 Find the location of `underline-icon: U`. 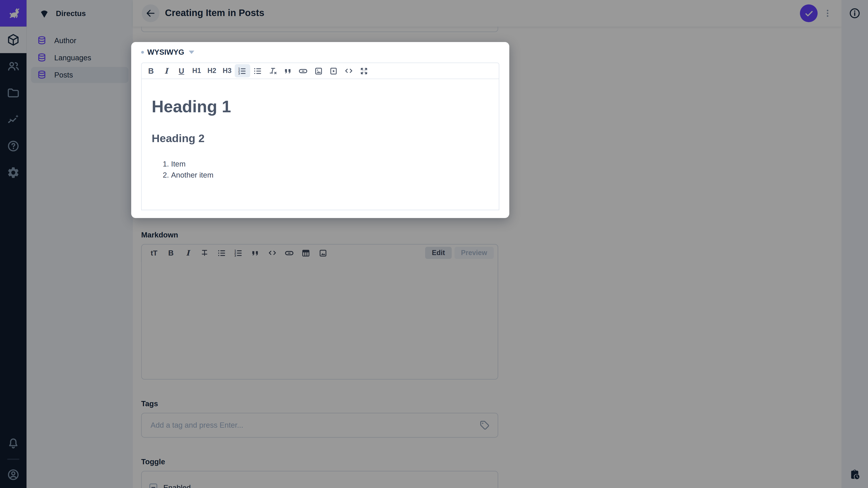

underline-icon: U is located at coordinates (181, 71).